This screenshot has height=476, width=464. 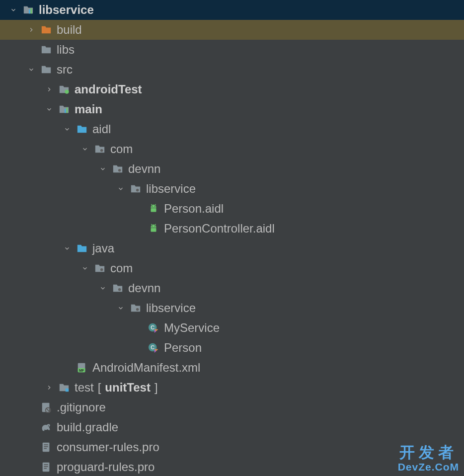 What do you see at coordinates (232, 427) in the screenshot?
I see `tree-node-build-gradle: build.gradle` at bounding box center [232, 427].